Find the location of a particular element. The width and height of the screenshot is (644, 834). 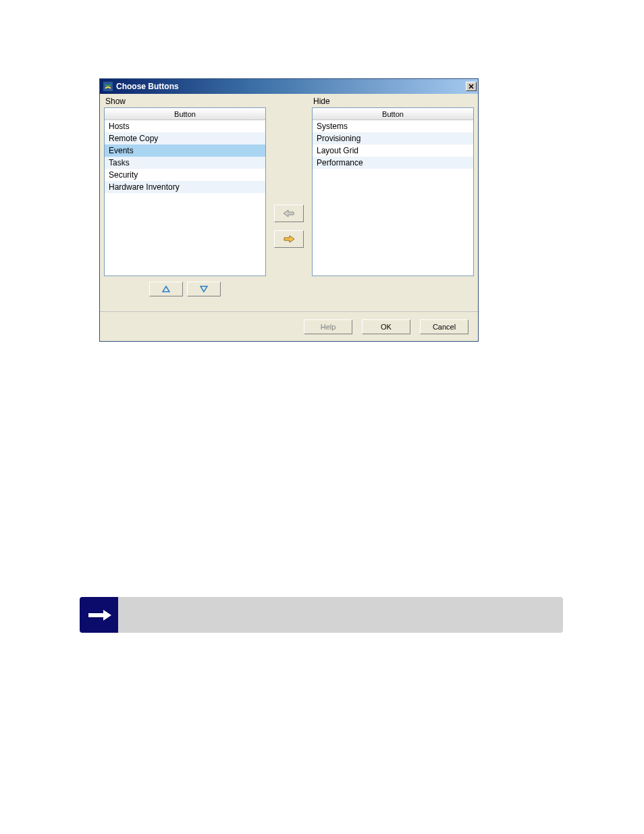

show-list-items: HostsRemote CopyEventsTasksSecurityHardw… is located at coordinates (185, 198).